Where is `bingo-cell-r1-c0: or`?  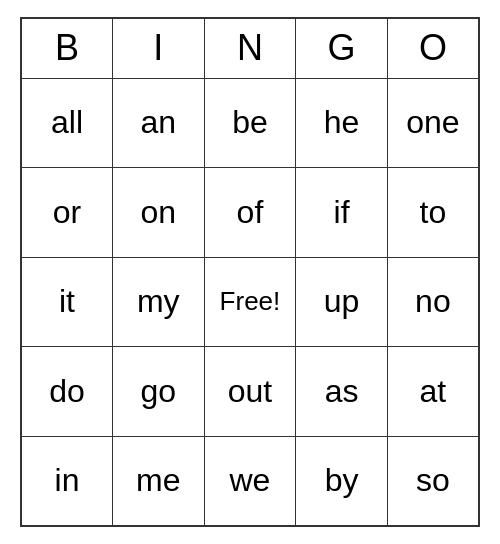
bingo-cell-r1-c0: or is located at coordinates (67, 213).